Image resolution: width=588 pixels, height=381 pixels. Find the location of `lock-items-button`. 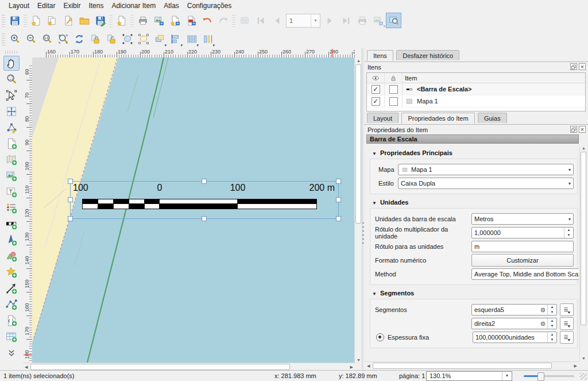

lock-items-button is located at coordinates (95, 39).